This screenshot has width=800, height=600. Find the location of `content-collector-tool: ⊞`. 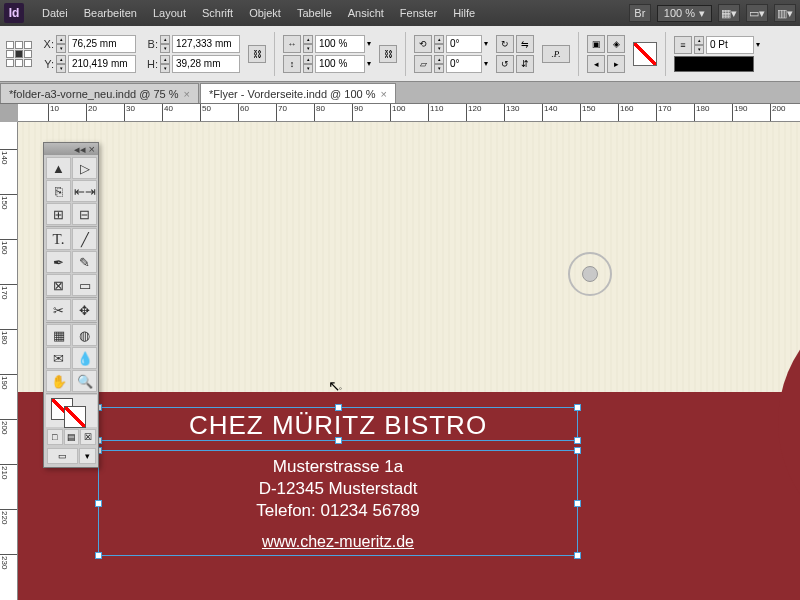

content-collector-tool: ⊞ is located at coordinates (58, 214).